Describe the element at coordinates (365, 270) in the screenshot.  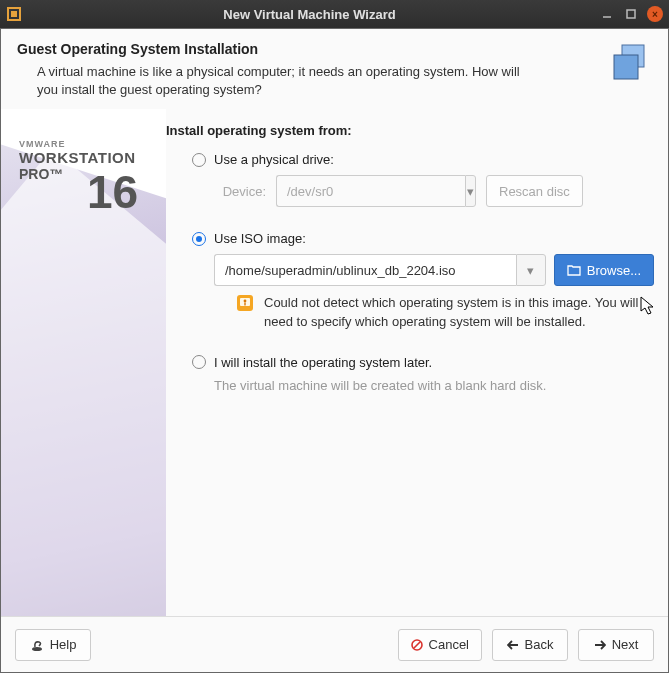
I see `iso-path-input` at that location.